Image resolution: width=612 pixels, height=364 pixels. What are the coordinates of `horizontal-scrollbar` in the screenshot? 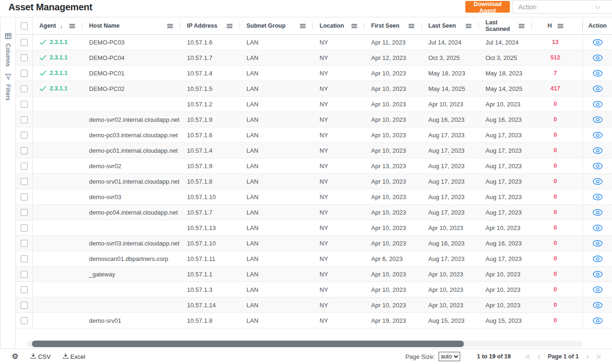 It's located at (305, 344).